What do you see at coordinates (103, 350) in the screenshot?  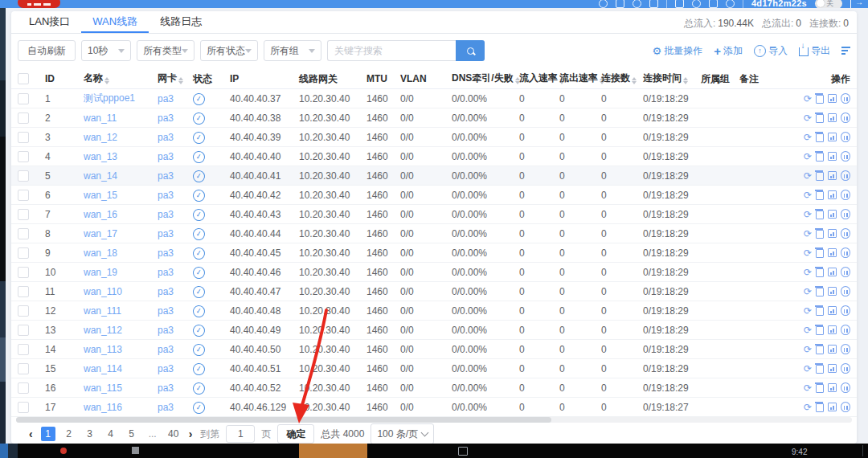 I see `line-name-link: wan_113` at bounding box center [103, 350].